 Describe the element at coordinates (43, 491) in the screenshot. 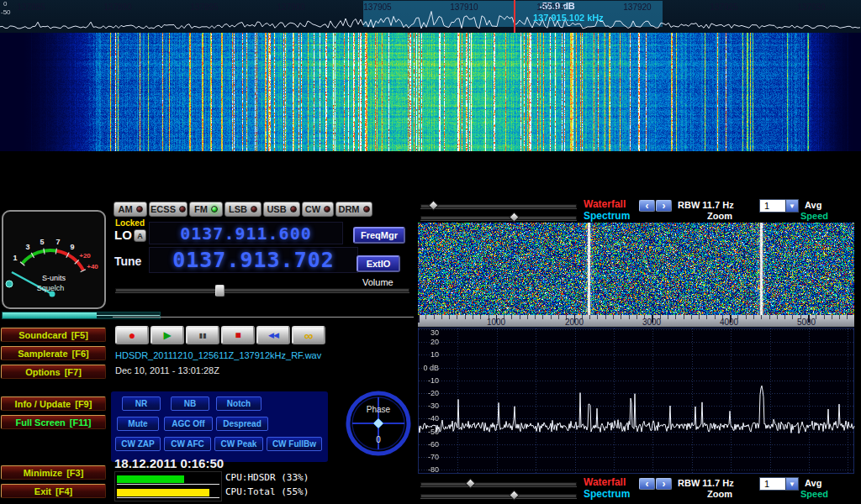

I see `button-label: Exit` at that location.